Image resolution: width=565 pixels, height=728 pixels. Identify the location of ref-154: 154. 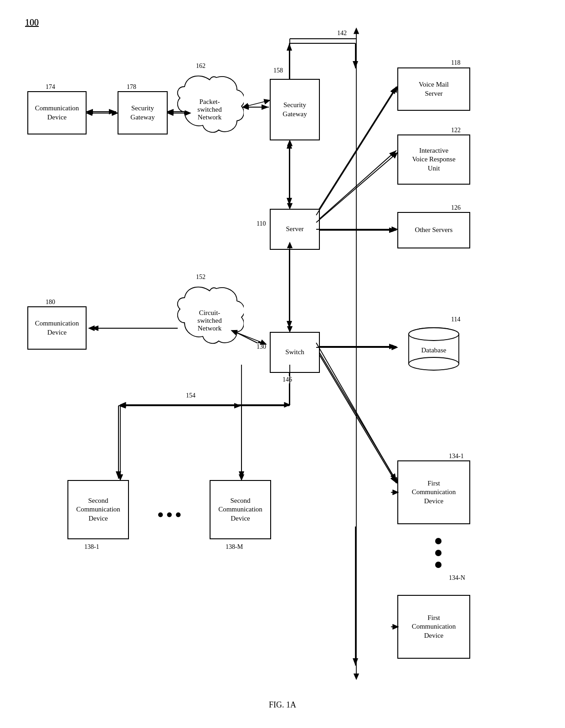
(190, 396).